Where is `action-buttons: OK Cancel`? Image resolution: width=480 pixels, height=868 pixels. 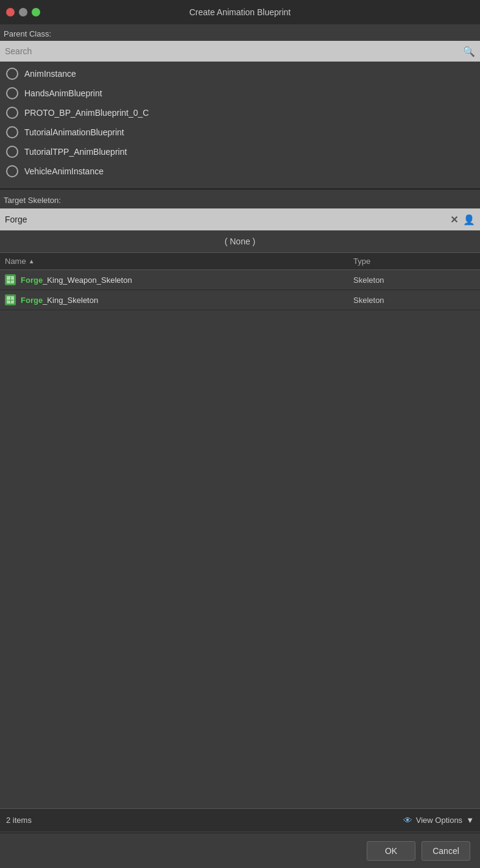 action-buttons: OK Cancel is located at coordinates (240, 850).